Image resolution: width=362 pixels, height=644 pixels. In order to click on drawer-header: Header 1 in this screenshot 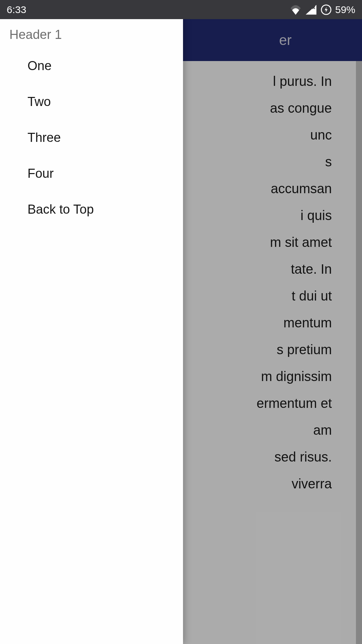, I will do `click(92, 38)`.